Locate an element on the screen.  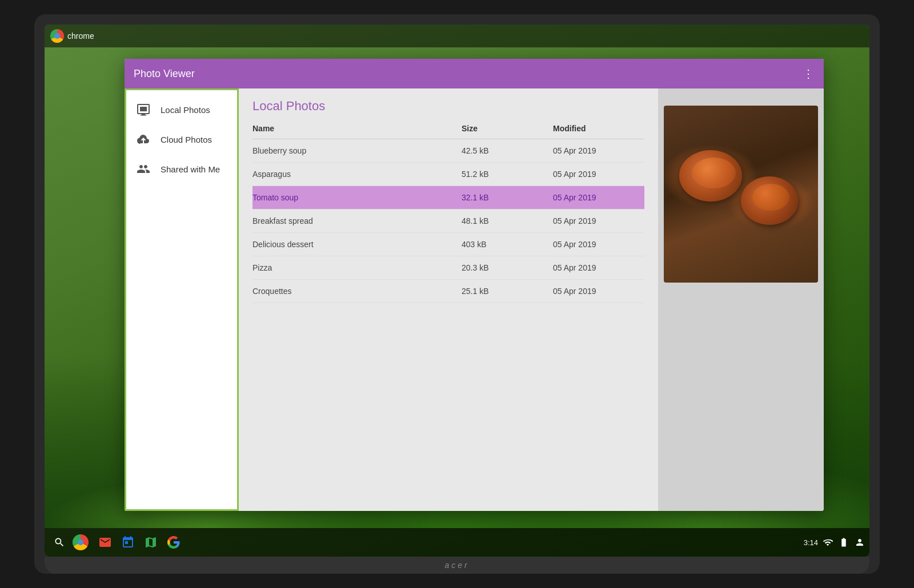
taskbar-time: 3:14 is located at coordinates (811, 542).